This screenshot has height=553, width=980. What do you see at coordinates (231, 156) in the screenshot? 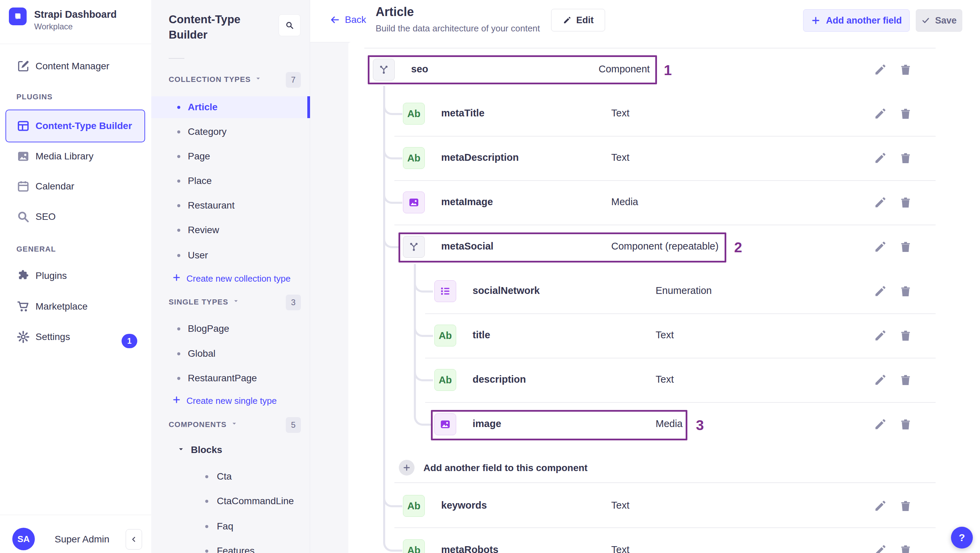
I see `ctb-item-page: Page` at bounding box center [231, 156].